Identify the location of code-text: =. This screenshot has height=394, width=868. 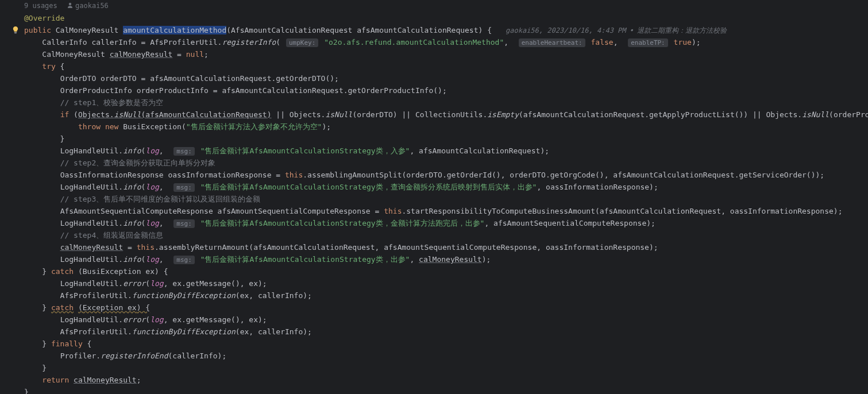
(179, 54).